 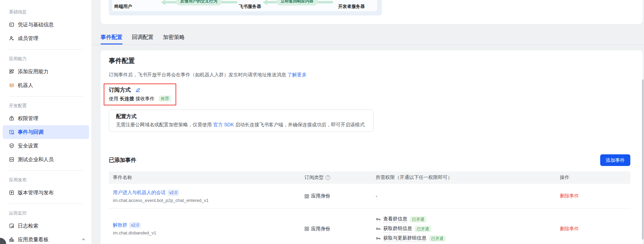 What do you see at coordinates (140, 94) in the screenshot?
I see `subscription-method-highlight-box: 订阅方式 使用 长连接 接收事件 推荐` at bounding box center [140, 94].